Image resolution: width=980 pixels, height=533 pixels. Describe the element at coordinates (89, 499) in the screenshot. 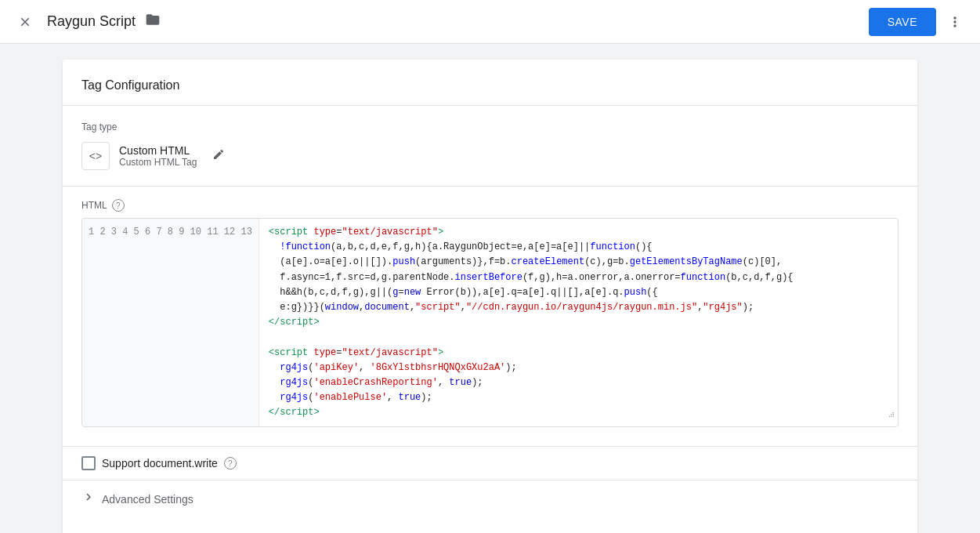

I see `chevron-right-icon` at that location.